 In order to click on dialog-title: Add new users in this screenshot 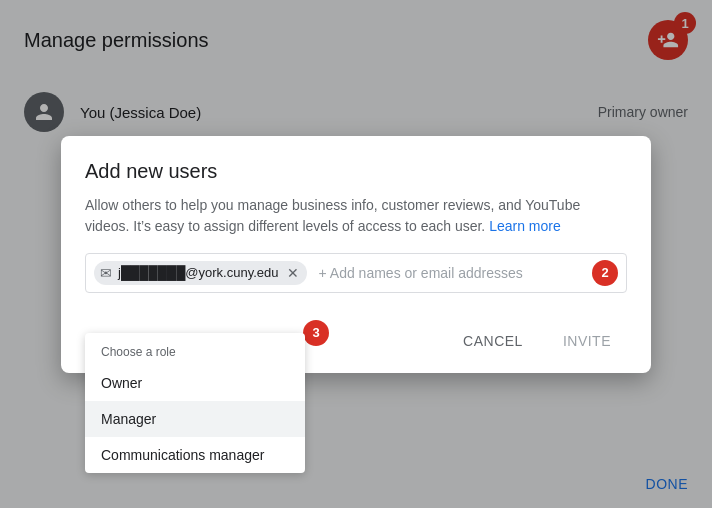, I will do `click(356, 172)`.